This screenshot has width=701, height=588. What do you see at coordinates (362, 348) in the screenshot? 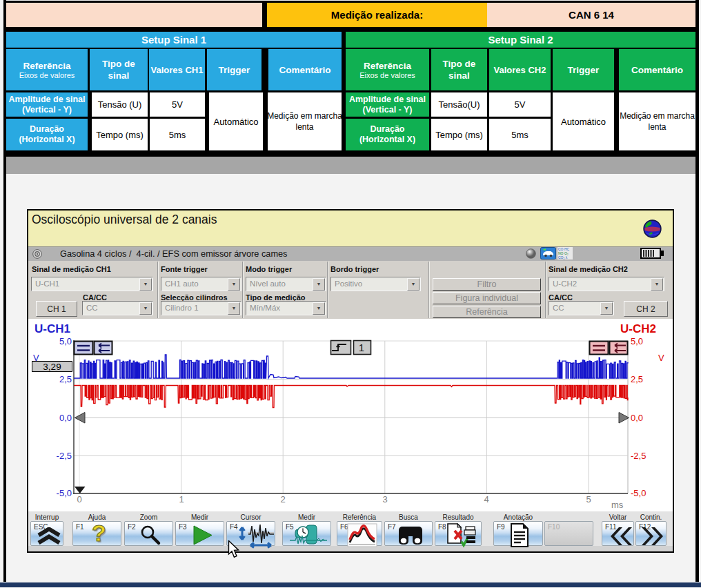
I see `svg-text: 1` at bounding box center [362, 348].